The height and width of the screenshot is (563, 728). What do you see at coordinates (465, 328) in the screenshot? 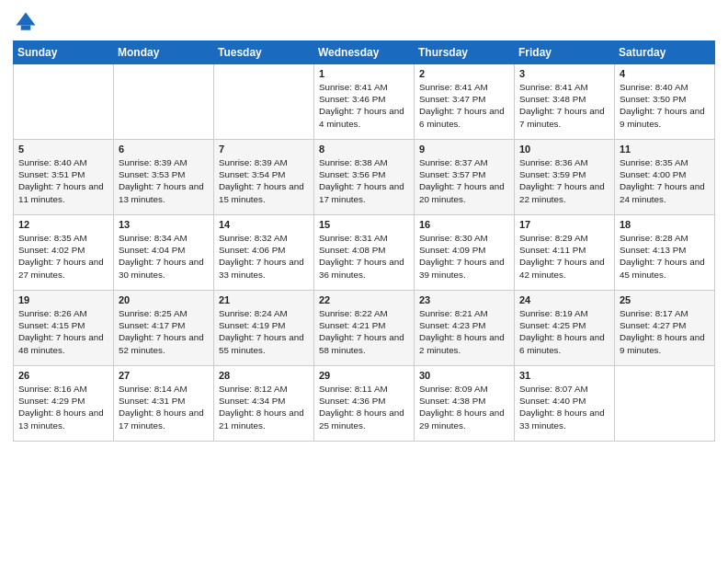
I see `calendar-cell: 23Sunrise: 8:21 AM Sunset: 4:23 PM Dayli…` at bounding box center [465, 328].